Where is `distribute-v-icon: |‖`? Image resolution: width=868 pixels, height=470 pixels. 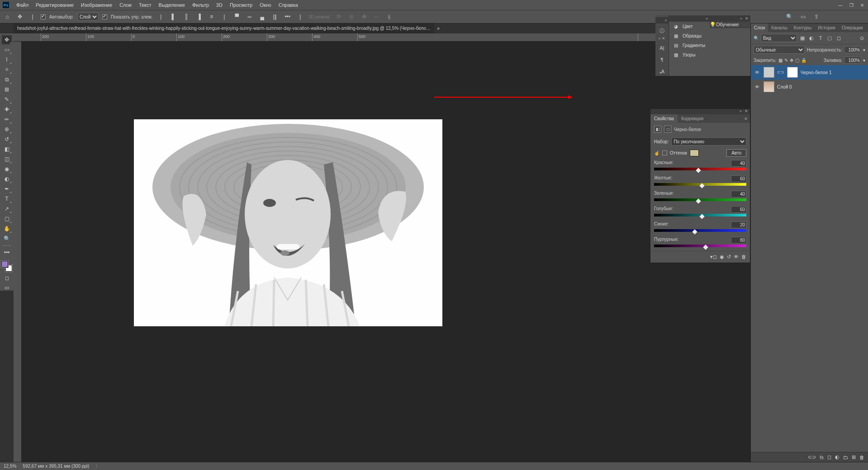 distribute-v-icon: |‖ is located at coordinates (275, 17).